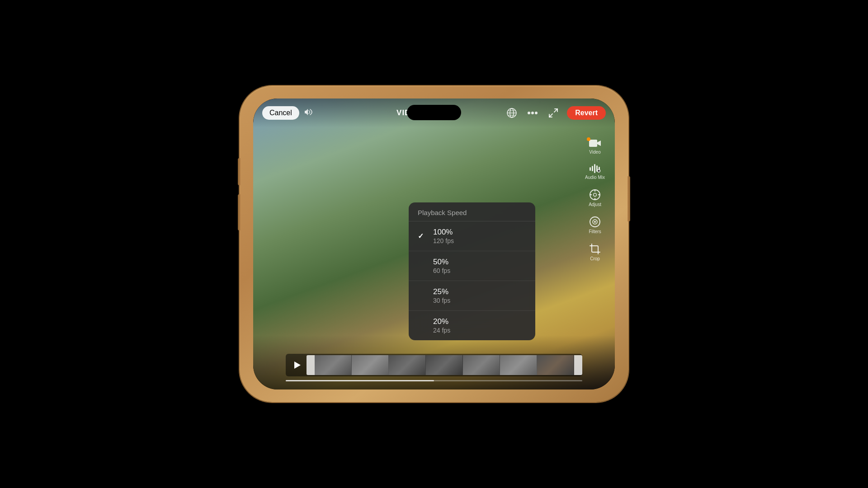 The height and width of the screenshot is (488, 868). Describe the element at coordinates (472, 296) in the screenshot. I see `speed-option-25: 25% 30 fps` at that location.